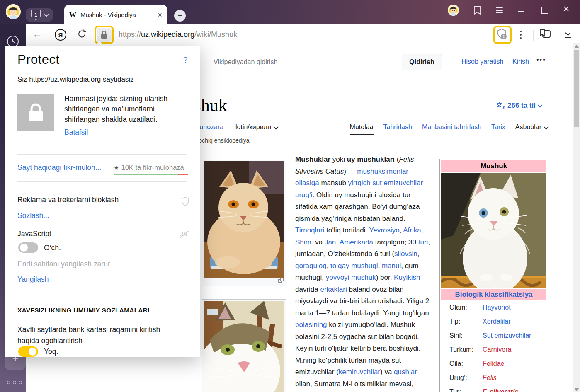 This screenshot has width=580, height=392. Describe the element at coordinates (311, 325) in the screenshot. I see `article-link: bolasining` at that location.